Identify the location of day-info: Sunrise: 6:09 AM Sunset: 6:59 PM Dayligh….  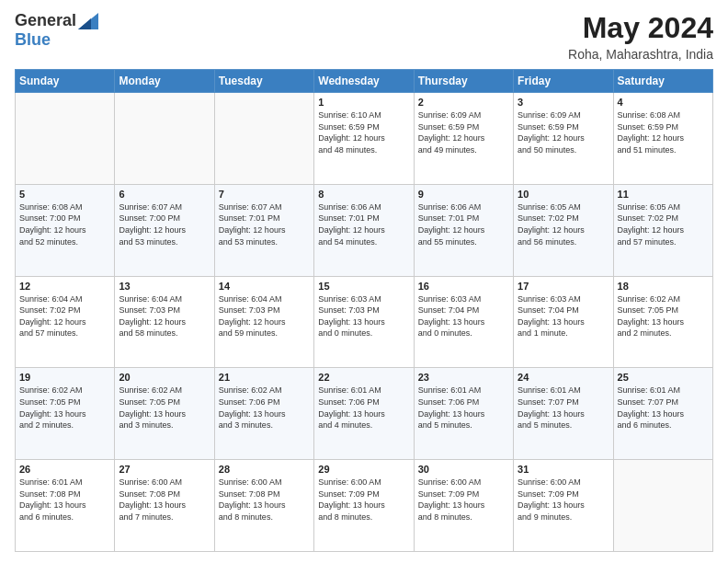
(563, 132).